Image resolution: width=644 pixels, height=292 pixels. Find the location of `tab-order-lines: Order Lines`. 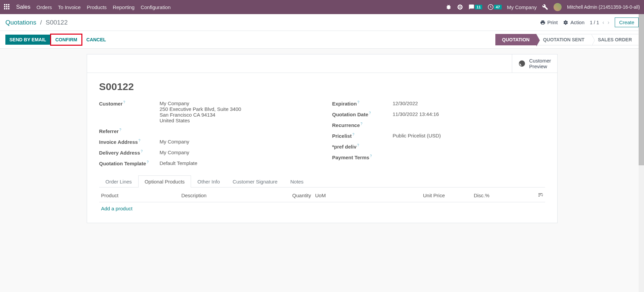

tab-order-lines: Order Lines is located at coordinates (119, 181).